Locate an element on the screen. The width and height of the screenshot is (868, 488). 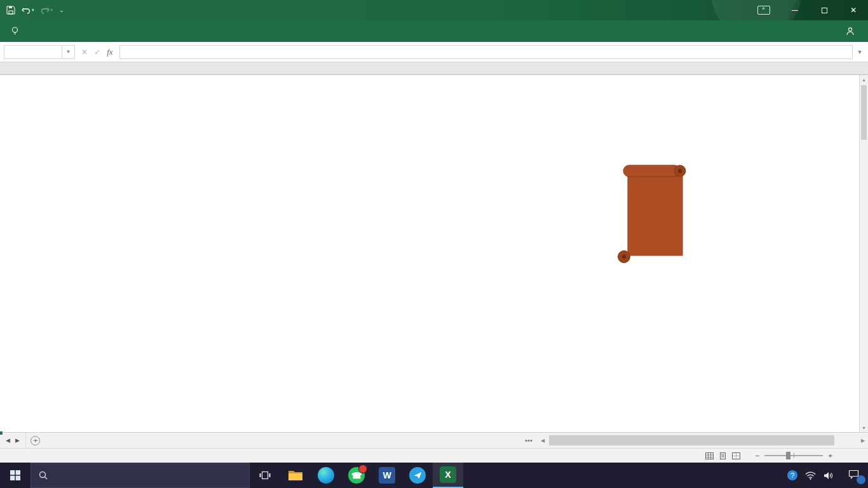
excel-icon: X is located at coordinates (448, 475).